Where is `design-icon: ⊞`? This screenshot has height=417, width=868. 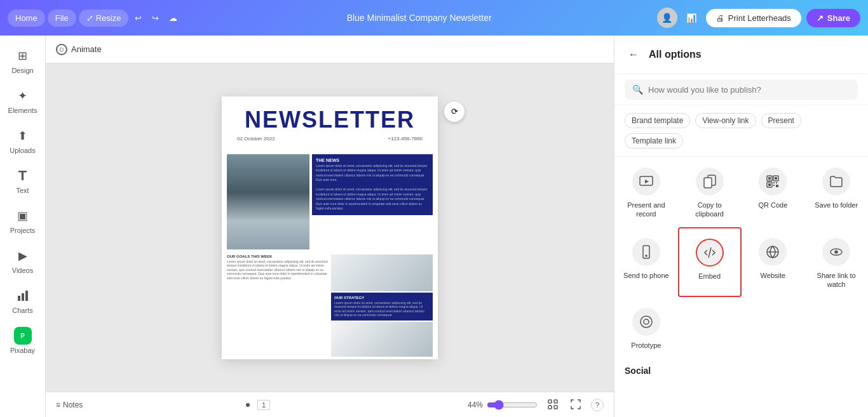 design-icon: ⊞ is located at coordinates (23, 56).